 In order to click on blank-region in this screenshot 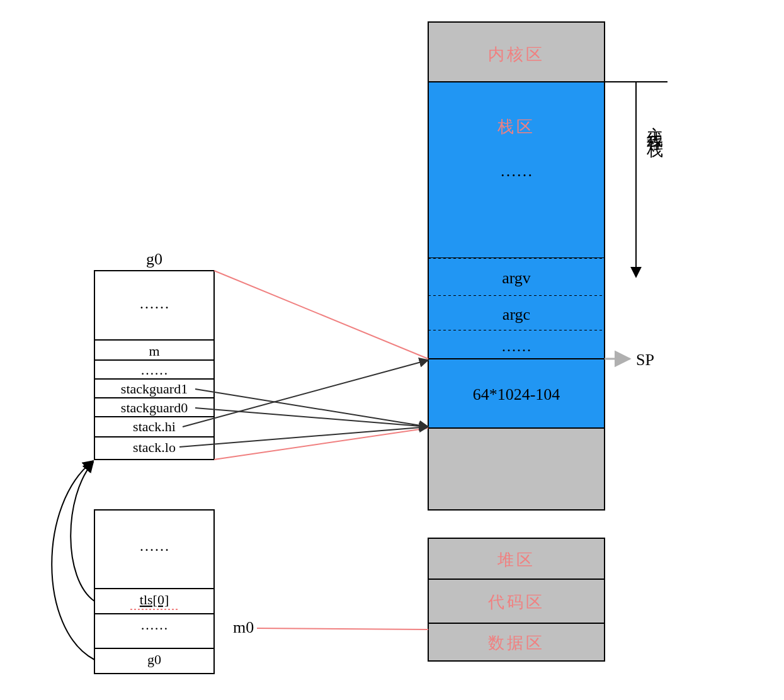, I will do `click(516, 469)`.